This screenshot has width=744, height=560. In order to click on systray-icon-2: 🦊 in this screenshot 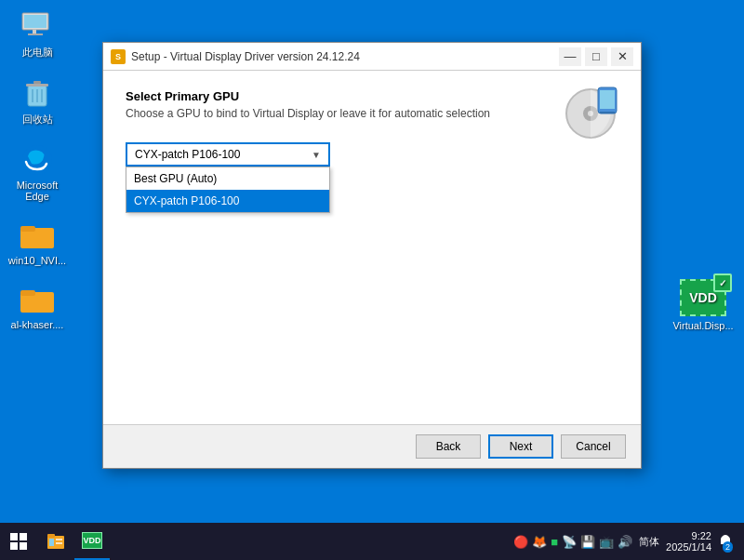, I will do `click(539, 541)`.